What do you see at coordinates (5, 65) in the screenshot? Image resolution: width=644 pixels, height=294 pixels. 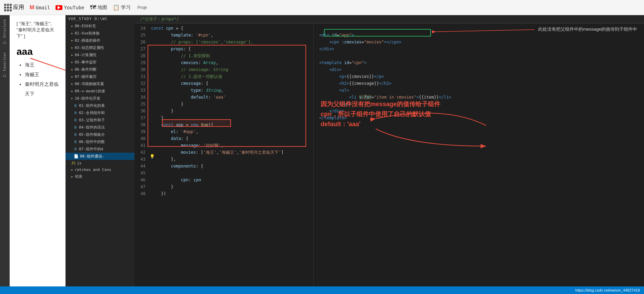 I see `tab-favorites: Z: Favorites` at bounding box center [5, 65].